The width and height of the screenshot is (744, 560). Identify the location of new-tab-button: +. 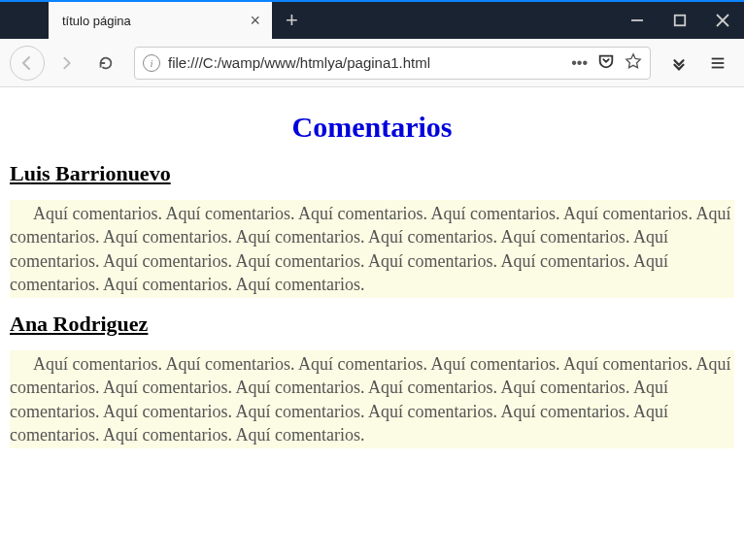
(291, 20).